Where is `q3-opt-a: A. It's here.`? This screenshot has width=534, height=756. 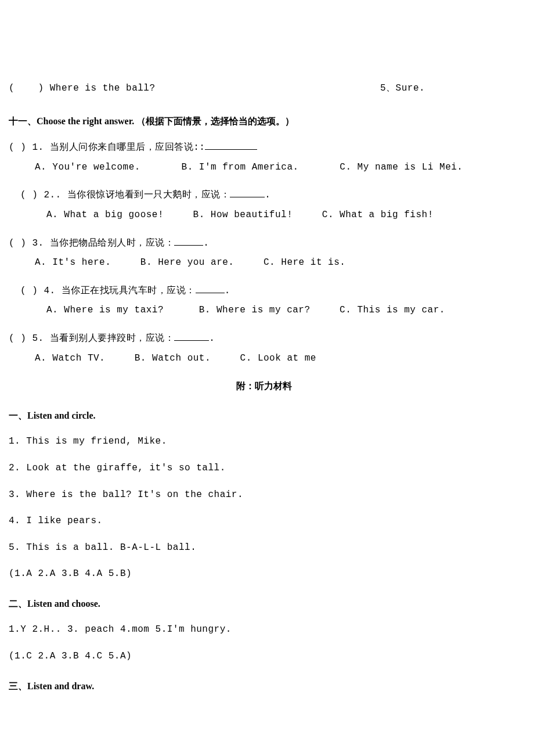 q3-opt-a: A. It's here. is located at coordinates (73, 262).